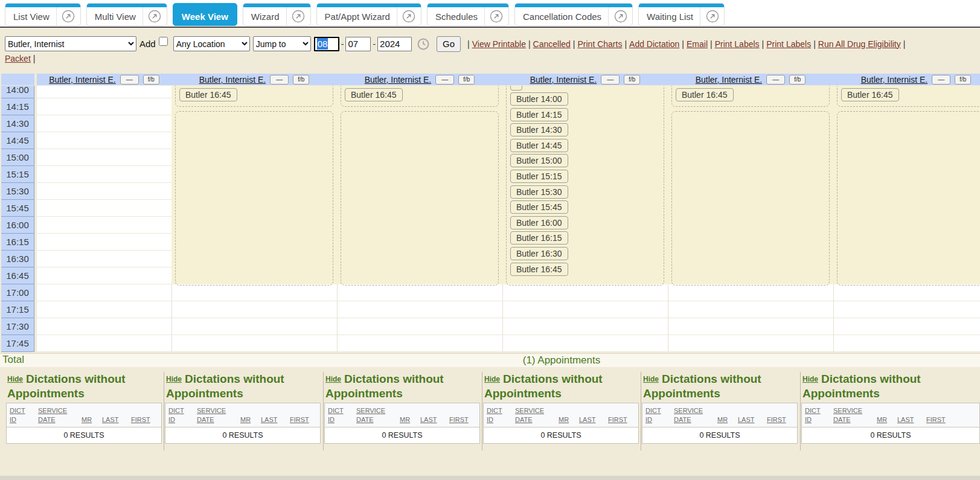 This screenshot has height=480, width=980. I want to click on clock-icon, so click(423, 44).